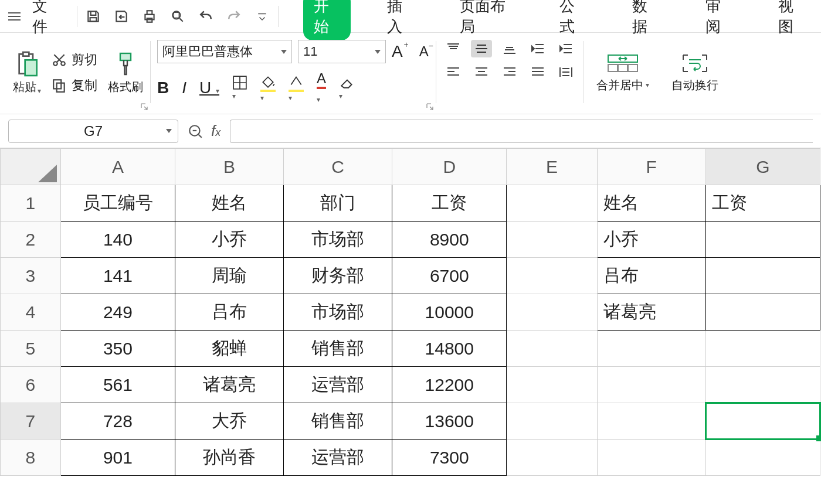  I want to click on cut-button: 剪切, so click(74, 60).